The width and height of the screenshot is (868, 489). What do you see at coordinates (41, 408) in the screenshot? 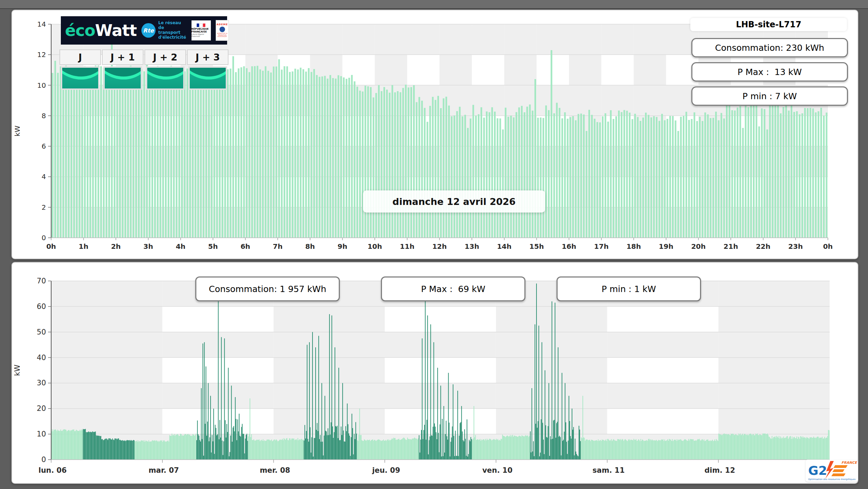
I see `svg-text: 20` at bounding box center [41, 408].